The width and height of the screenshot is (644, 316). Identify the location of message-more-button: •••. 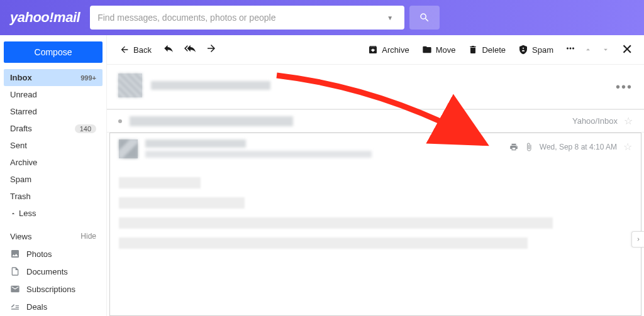
(624, 87).